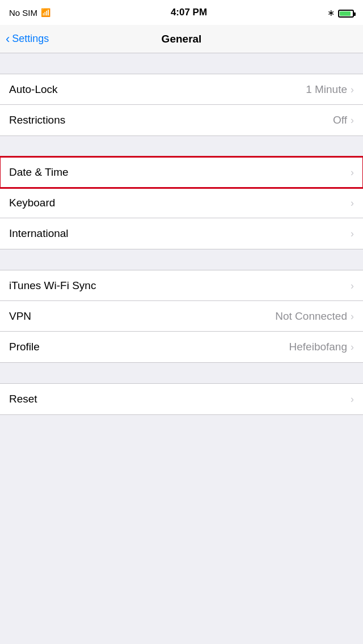 This screenshot has height=644, width=363. Describe the element at coordinates (182, 90) in the screenshot. I see `auto-lock-row: Auto-Lock 1 Minute ›` at that location.